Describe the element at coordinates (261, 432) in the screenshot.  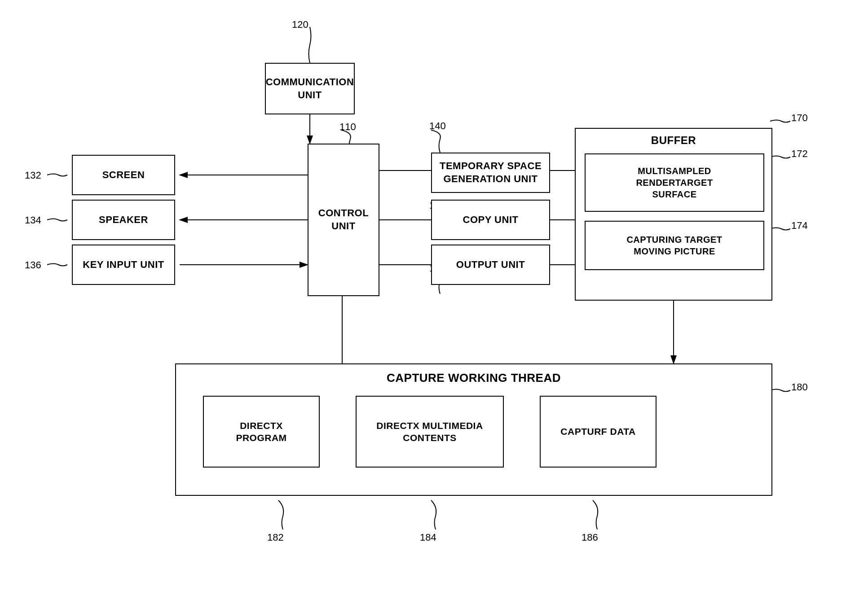
I see `directx-program-box: DIRECTX PROGRAM` at that location.